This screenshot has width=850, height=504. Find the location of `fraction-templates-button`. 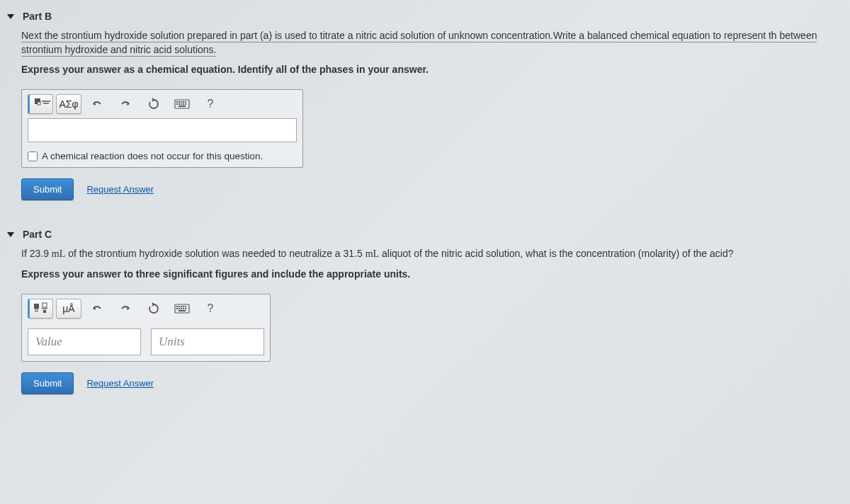

fraction-templates-button is located at coordinates (40, 309).